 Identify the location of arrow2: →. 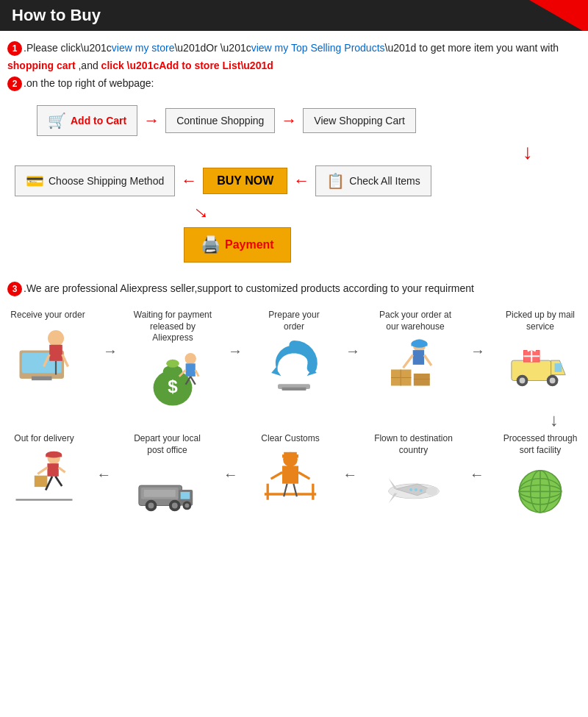
(289, 121).